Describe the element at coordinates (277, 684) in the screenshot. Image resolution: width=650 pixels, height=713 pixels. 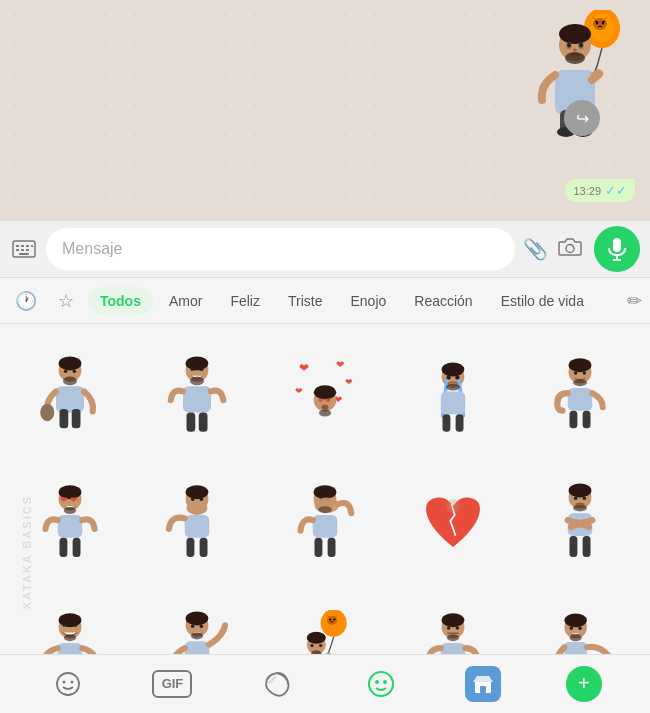
I see `sticker-tab-icon` at that location.